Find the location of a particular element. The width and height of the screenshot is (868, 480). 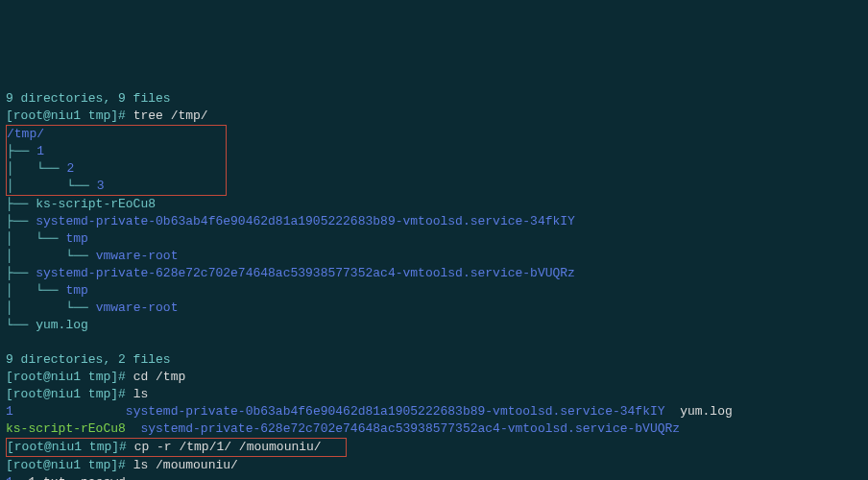

ls-entry: 1.txt is located at coordinates (46, 478).